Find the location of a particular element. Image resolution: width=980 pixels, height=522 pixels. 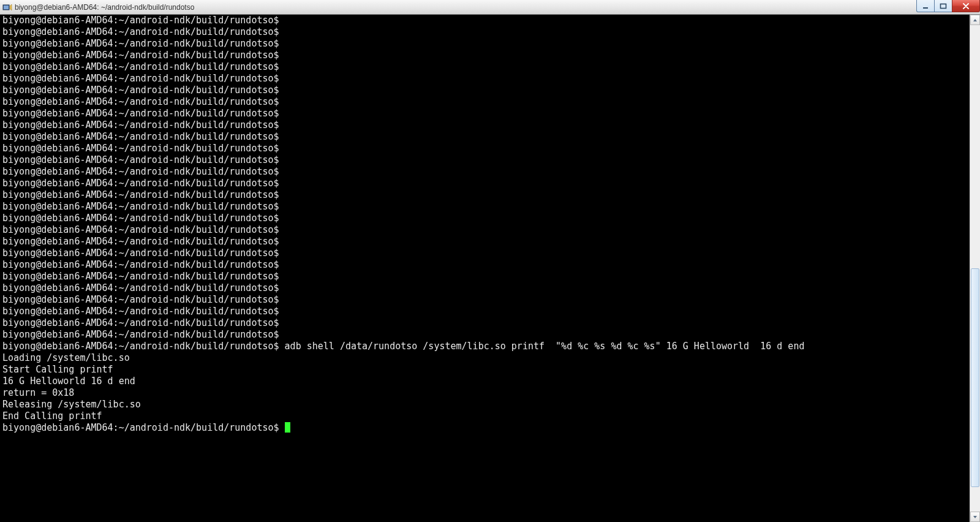

output-line: Start Calling printf is located at coordinates (485, 370).